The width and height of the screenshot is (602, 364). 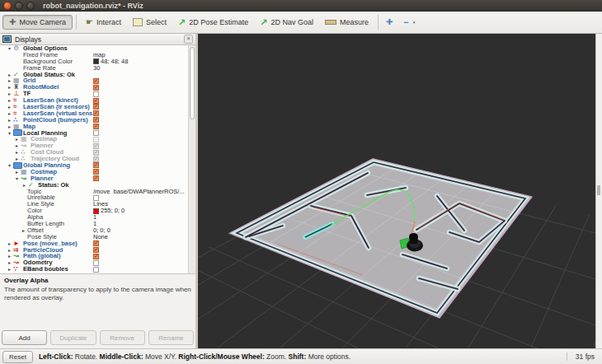 I want to click on maximize-button, so click(x=31, y=6).